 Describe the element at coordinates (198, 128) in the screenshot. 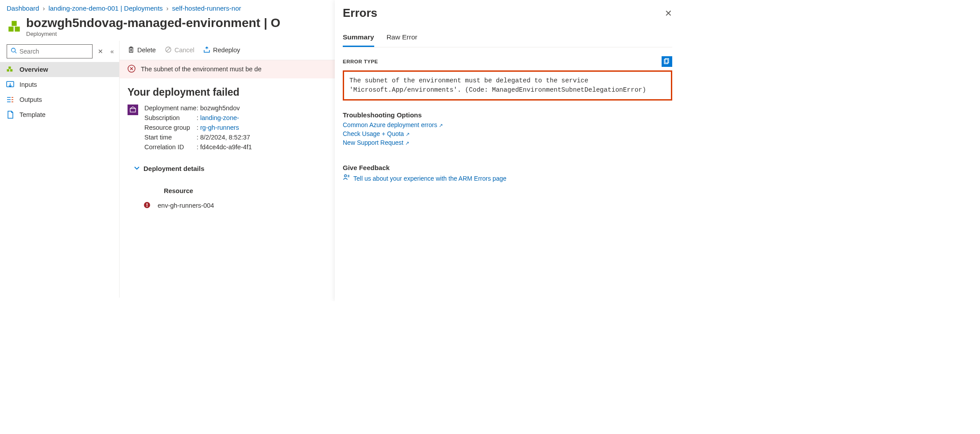

I see `deployment-meta: Deployment name: bozwgh5ndov Subscriptio…` at that location.